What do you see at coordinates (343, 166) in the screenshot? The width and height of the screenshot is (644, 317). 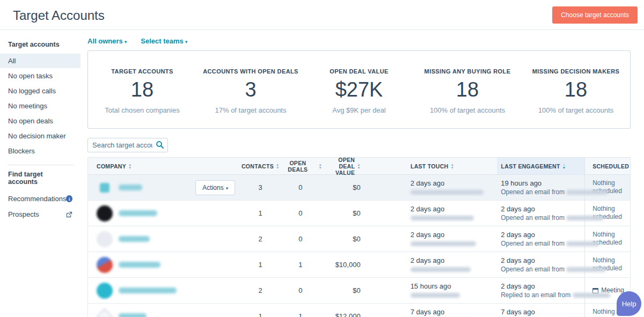 I see `column-header: OPEN DEAL VALUE ▲▼` at bounding box center [343, 166].